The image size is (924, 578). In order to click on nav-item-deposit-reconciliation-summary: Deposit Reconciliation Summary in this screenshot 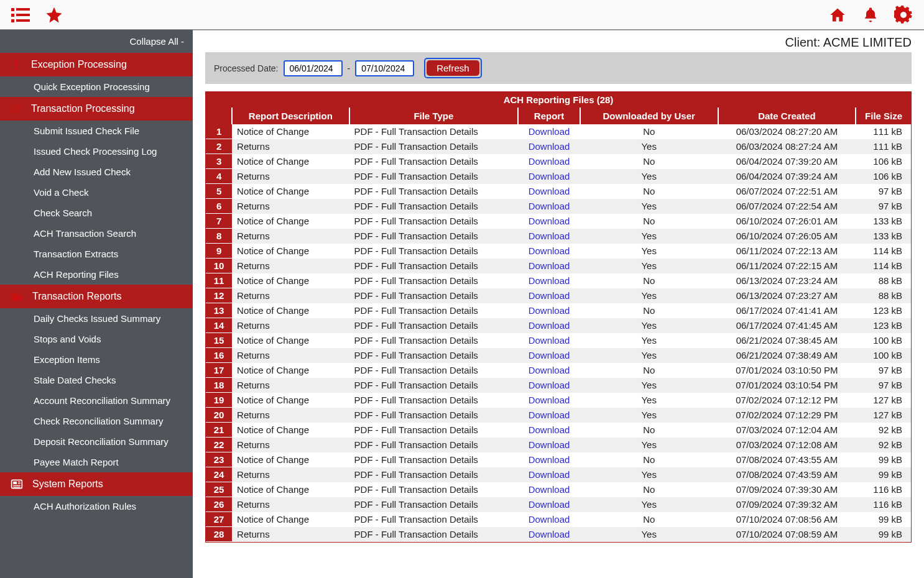, I will do `click(96, 441)`.